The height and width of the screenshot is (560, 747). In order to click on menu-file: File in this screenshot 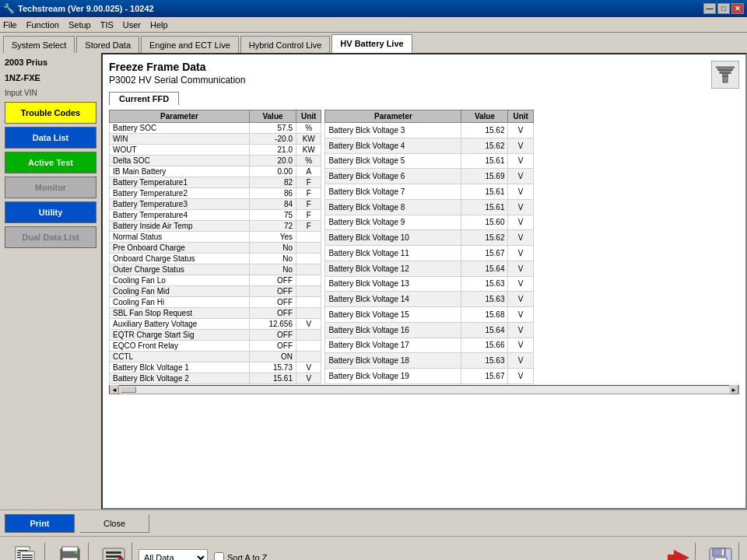, I will do `click(10, 25)`.